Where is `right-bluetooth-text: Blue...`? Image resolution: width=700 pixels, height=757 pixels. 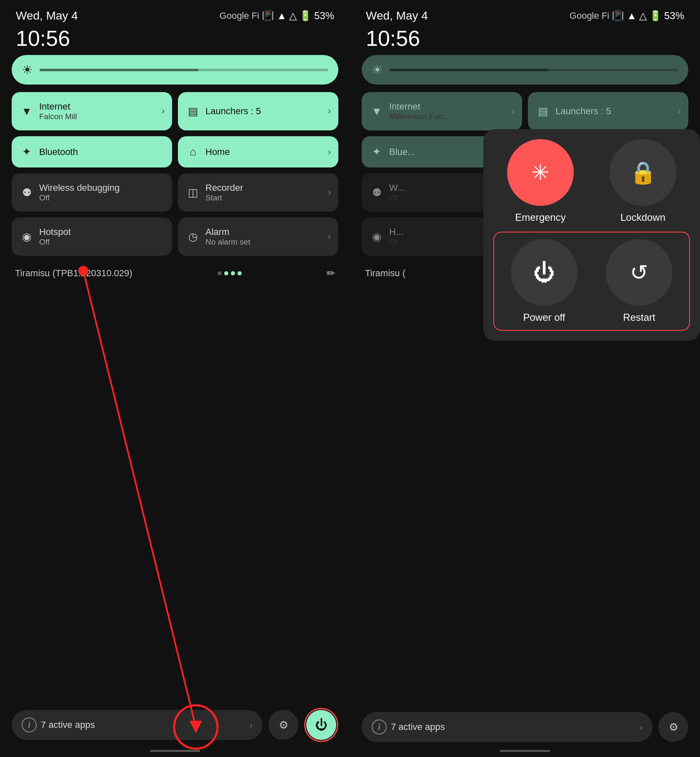
right-bluetooth-text: Blue... is located at coordinates (402, 152).